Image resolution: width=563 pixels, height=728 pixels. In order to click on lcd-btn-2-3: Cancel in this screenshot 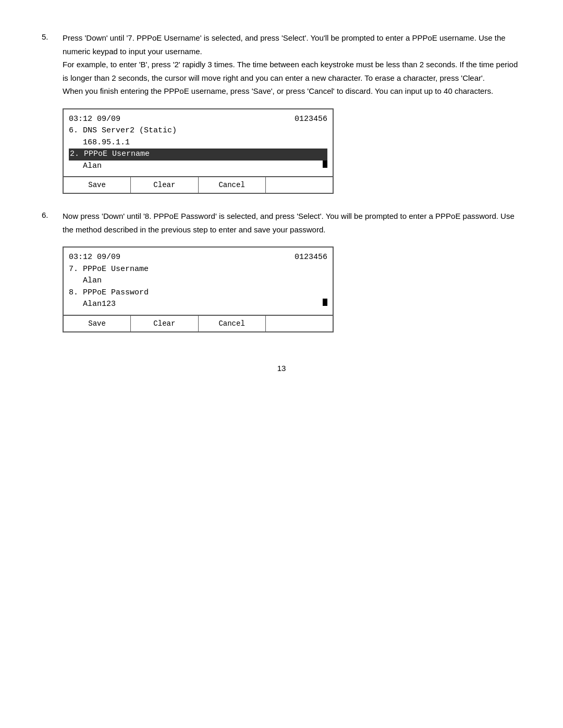, I will do `click(232, 324)`.